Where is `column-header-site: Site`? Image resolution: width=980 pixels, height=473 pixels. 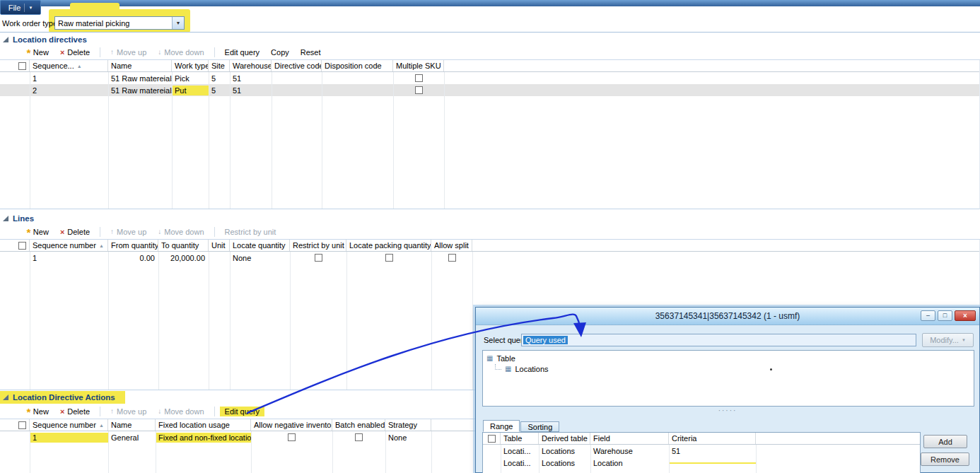
column-header-site: Site is located at coordinates (219, 66).